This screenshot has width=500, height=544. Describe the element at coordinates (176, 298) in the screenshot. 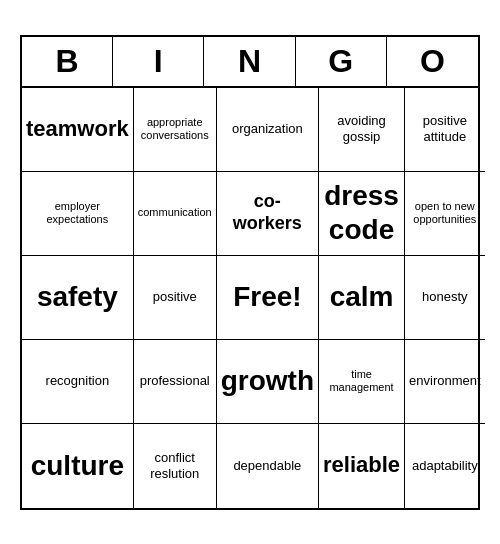

I see `bingo-cell: positive` at that location.